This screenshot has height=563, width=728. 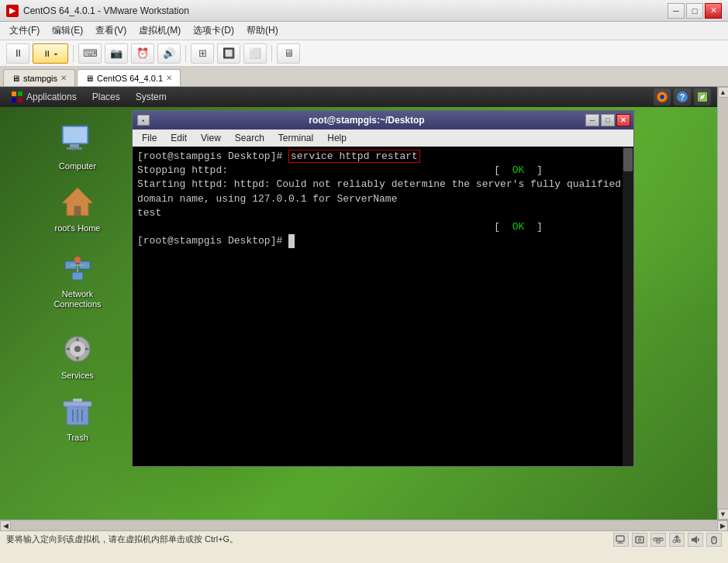 What do you see at coordinates (723, 514) in the screenshot?
I see `scroll-down-arrow: ▼` at bounding box center [723, 514].